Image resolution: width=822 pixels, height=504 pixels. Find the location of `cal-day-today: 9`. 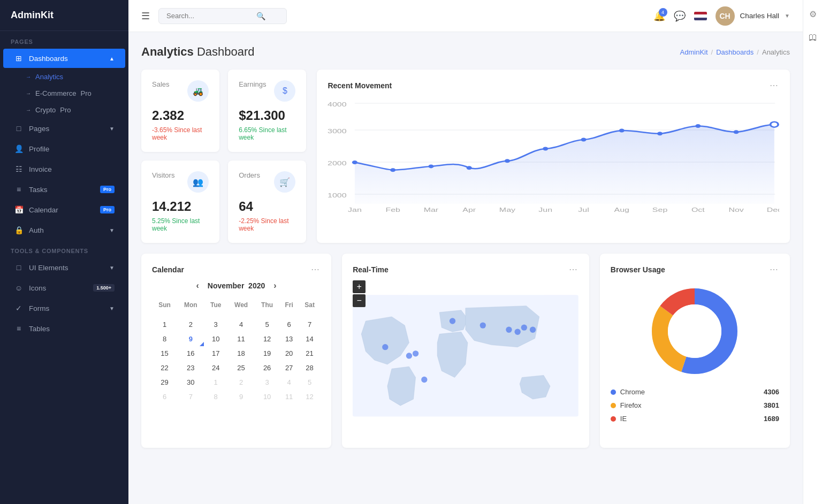

cal-day-today: 9 is located at coordinates (191, 339).